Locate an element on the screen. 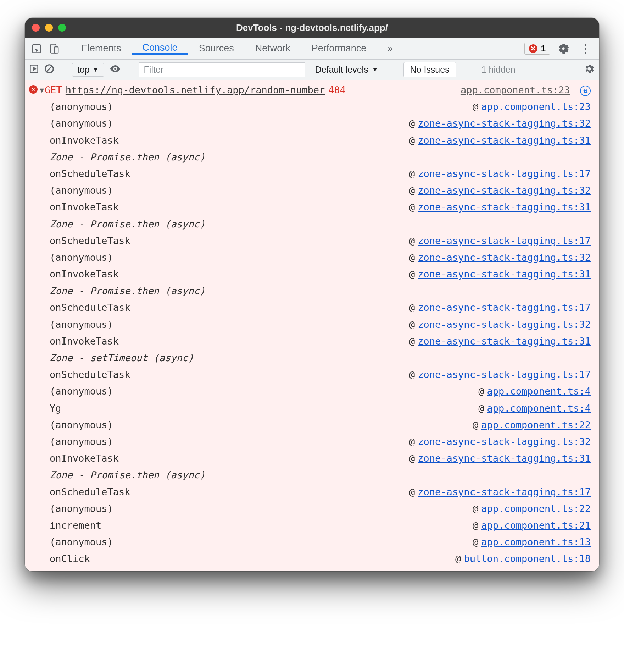  http-status: 404 is located at coordinates (337, 90).